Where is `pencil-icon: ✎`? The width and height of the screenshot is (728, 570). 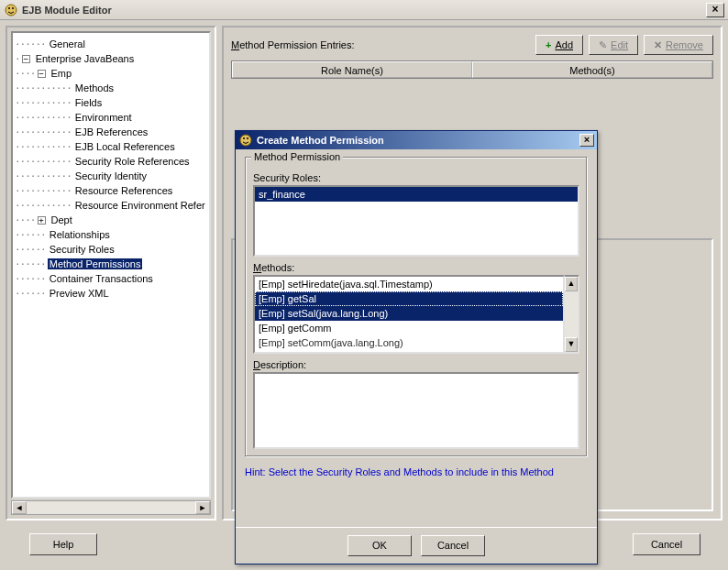 pencil-icon: ✎ is located at coordinates (603, 46).